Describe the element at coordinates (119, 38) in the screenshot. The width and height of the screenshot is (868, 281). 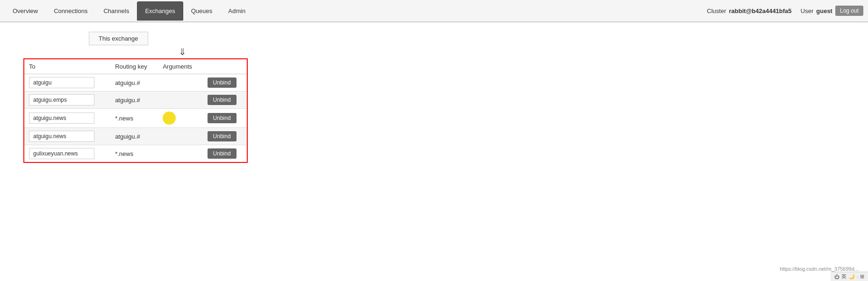
I see `exchange-label-box: This exchange` at that location.